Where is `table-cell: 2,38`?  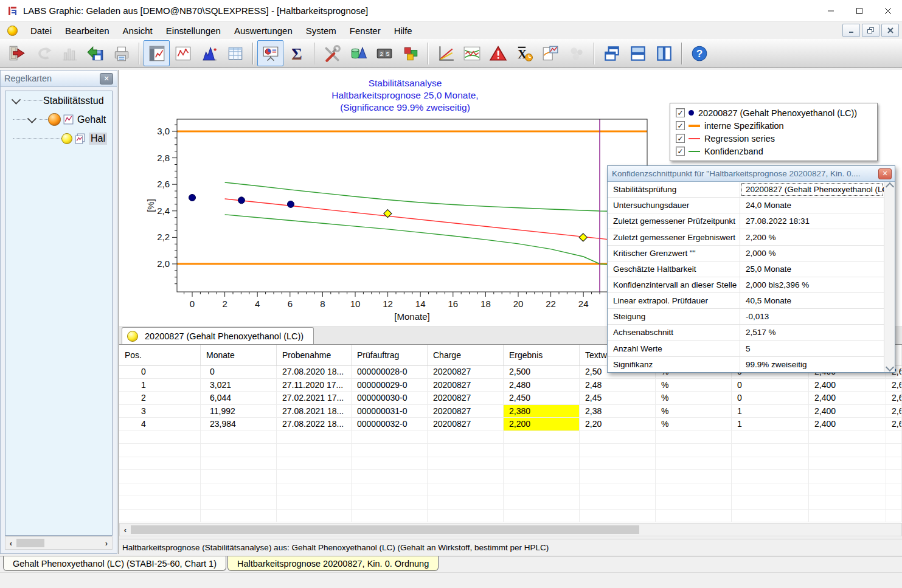
table-cell: 2,38 is located at coordinates (618, 412).